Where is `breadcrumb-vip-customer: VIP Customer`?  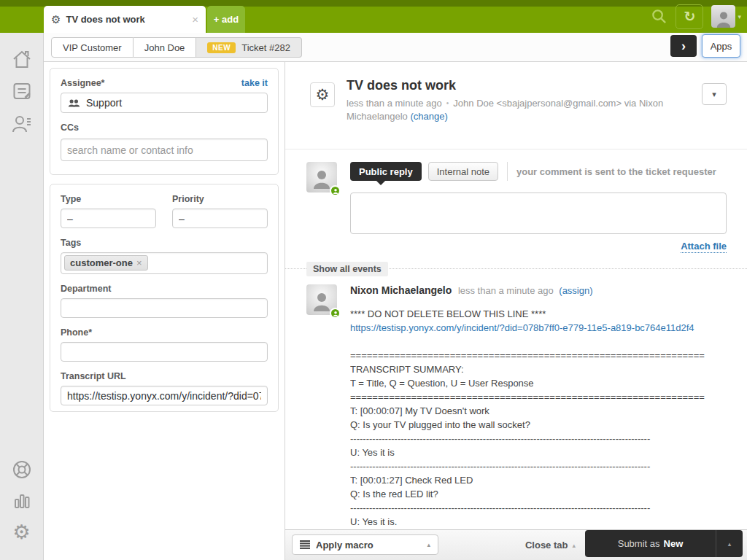
breadcrumb-vip-customer: VIP Customer is located at coordinates (92, 47).